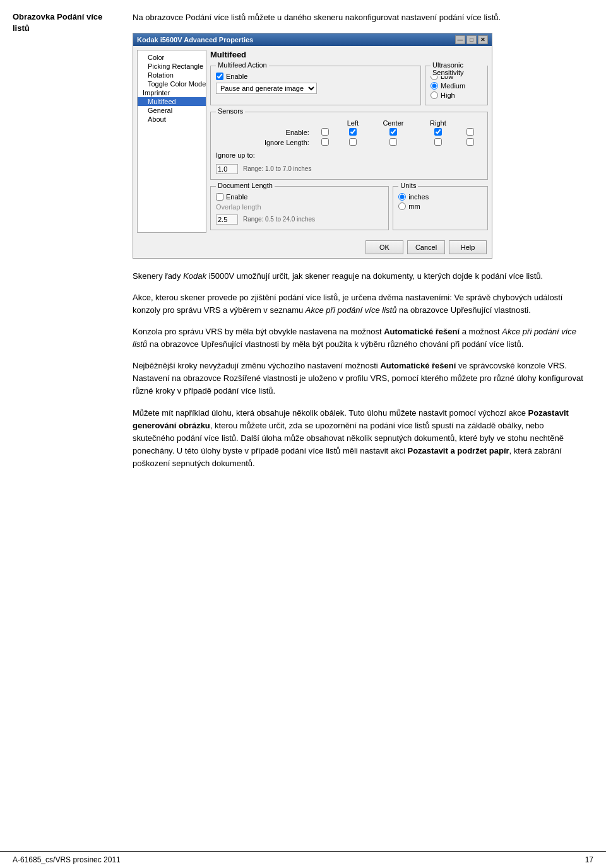  I want to click on ultrasonic-content: Low Medium High, so click(456, 86).